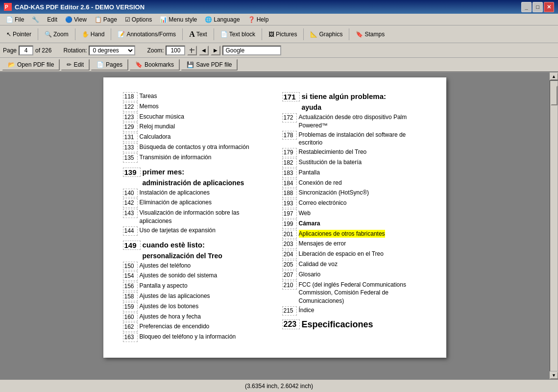 This screenshot has width=558, height=392. What do you see at coordinates (195, 203) in the screenshot?
I see `list-item: 142 Eliminación de aplicaciones` at bounding box center [195, 203].